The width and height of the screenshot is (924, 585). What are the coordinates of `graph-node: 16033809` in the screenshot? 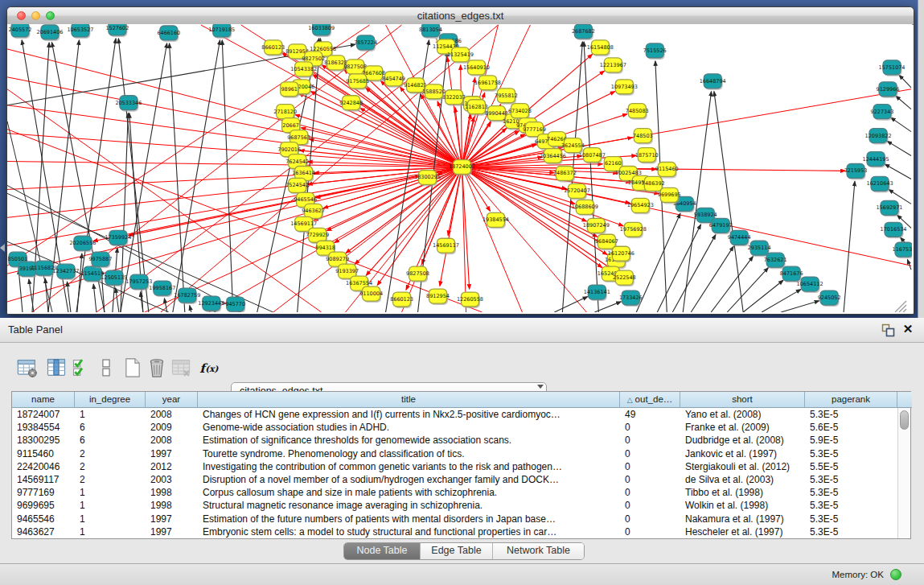 It's located at (322, 31).